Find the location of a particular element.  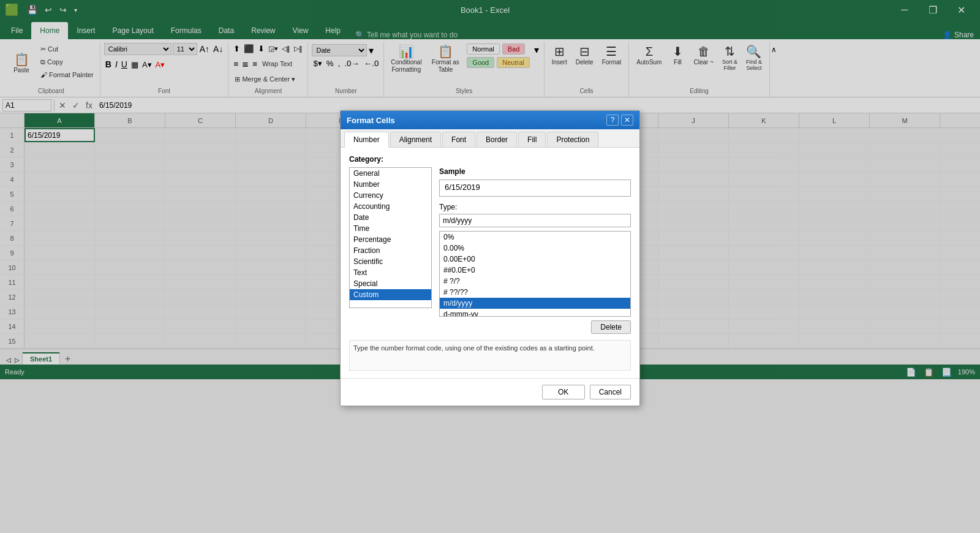

cat-date: Date is located at coordinates (391, 217).